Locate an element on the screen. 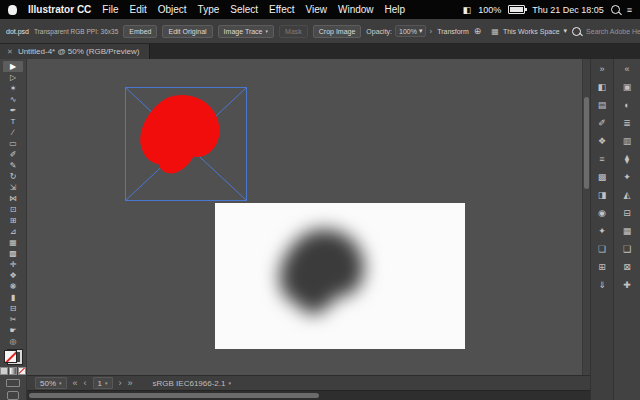 The image size is (640, 400). direct-selection-tool: ▷ is located at coordinates (13, 78).